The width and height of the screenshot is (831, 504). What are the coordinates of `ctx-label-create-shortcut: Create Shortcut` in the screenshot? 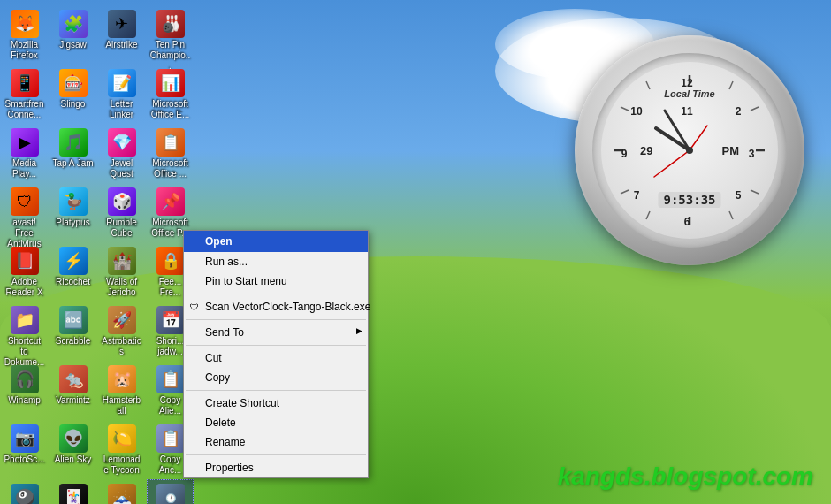 It's located at (242, 403).